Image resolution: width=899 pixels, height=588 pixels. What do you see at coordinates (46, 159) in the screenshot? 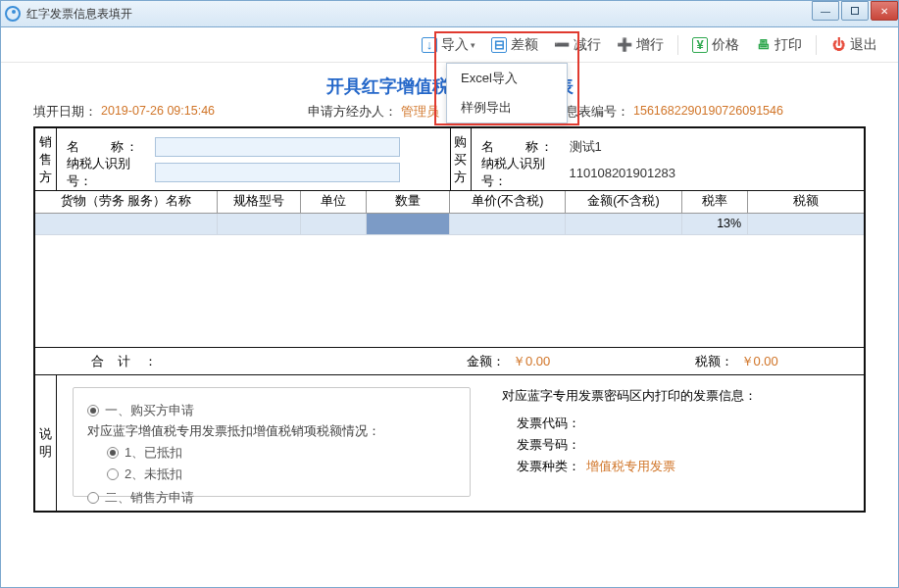
I see `seller-side-label: 销售方` at bounding box center [46, 159].